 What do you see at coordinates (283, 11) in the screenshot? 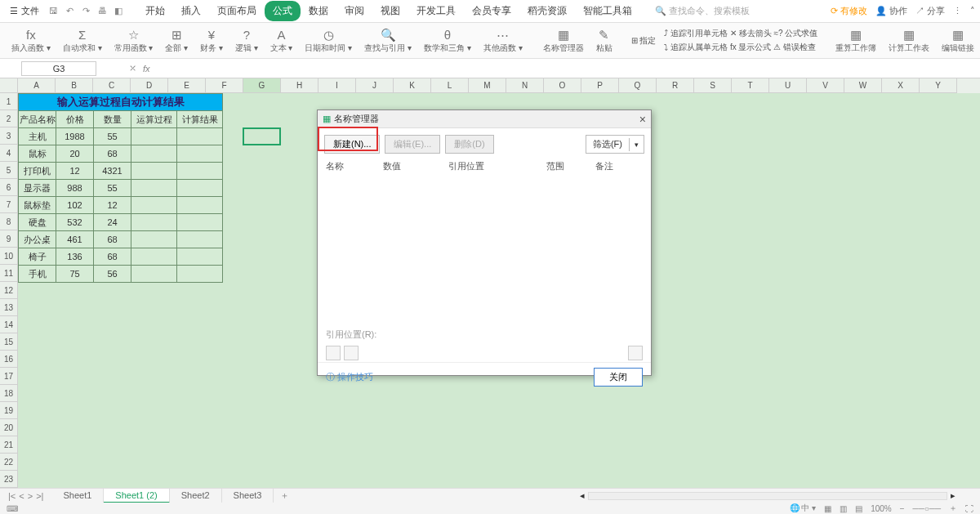
I see `tab-3: 公式` at bounding box center [283, 11].